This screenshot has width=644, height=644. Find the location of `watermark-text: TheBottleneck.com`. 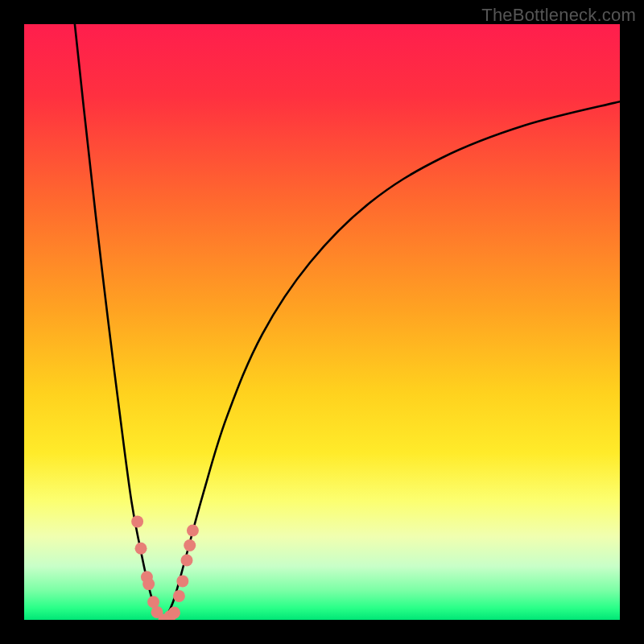

watermark-text: TheBottleneck.com is located at coordinates (559, 15).